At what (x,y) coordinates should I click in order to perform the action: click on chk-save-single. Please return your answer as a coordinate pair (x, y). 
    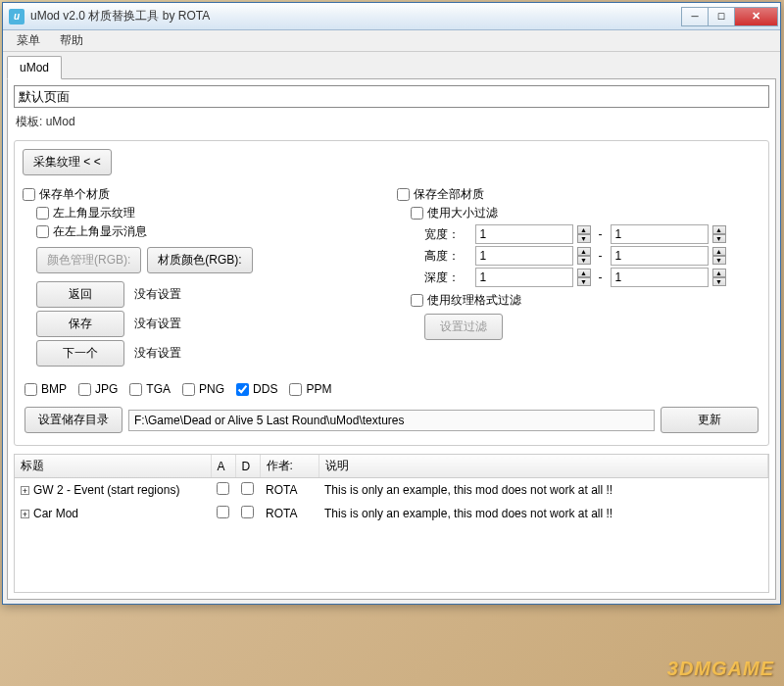
    Looking at the image, I should click on (29, 194).